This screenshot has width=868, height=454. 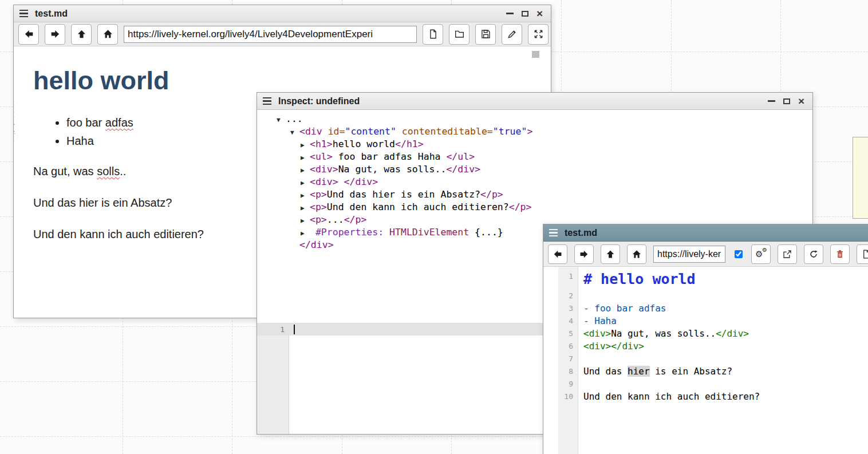 I want to click on line-number: 9, so click(x=561, y=384).